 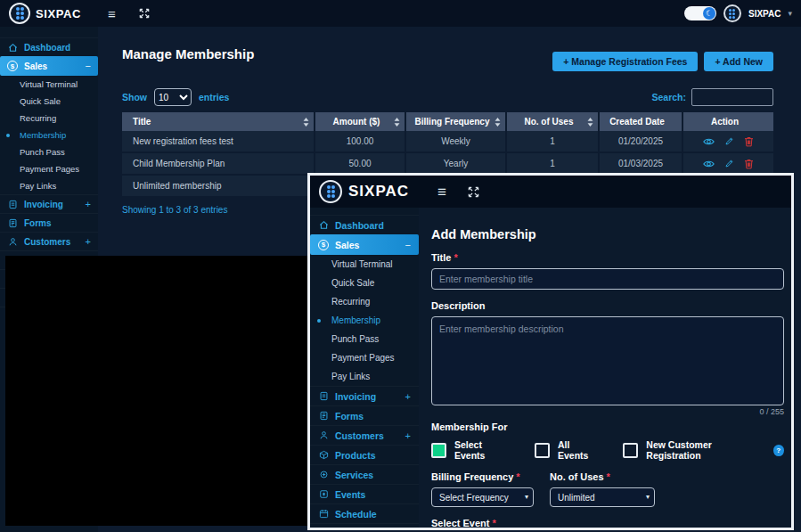 What do you see at coordinates (347, 245) in the screenshot?
I see `sidebar-item-label: Sales` at bounding box center [347, 245].